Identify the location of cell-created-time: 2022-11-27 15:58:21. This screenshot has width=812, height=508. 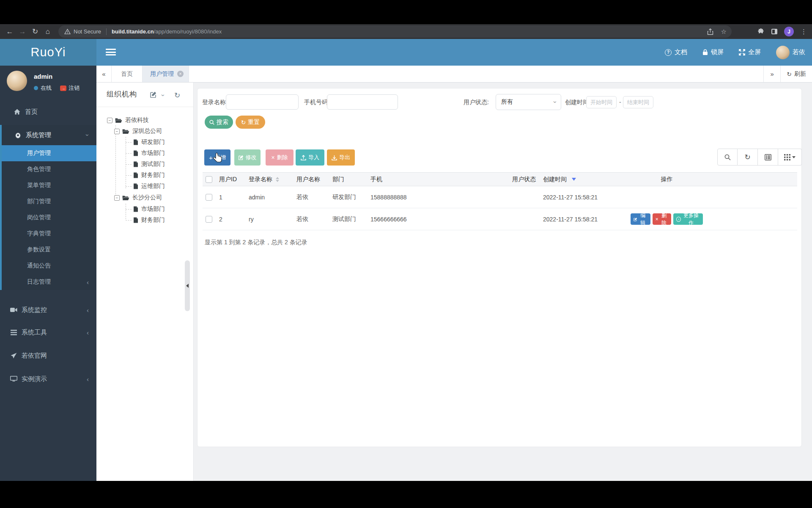
(584, 219).